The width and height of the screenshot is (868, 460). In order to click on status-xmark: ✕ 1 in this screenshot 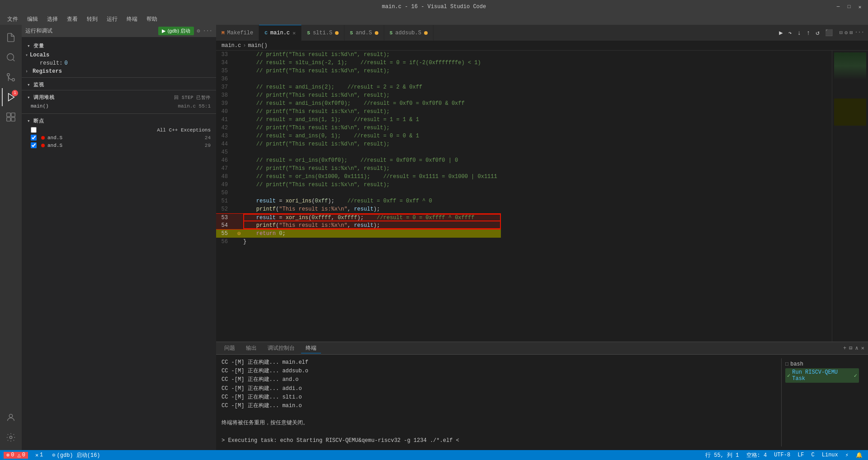, I will do `click(39, 455)`.